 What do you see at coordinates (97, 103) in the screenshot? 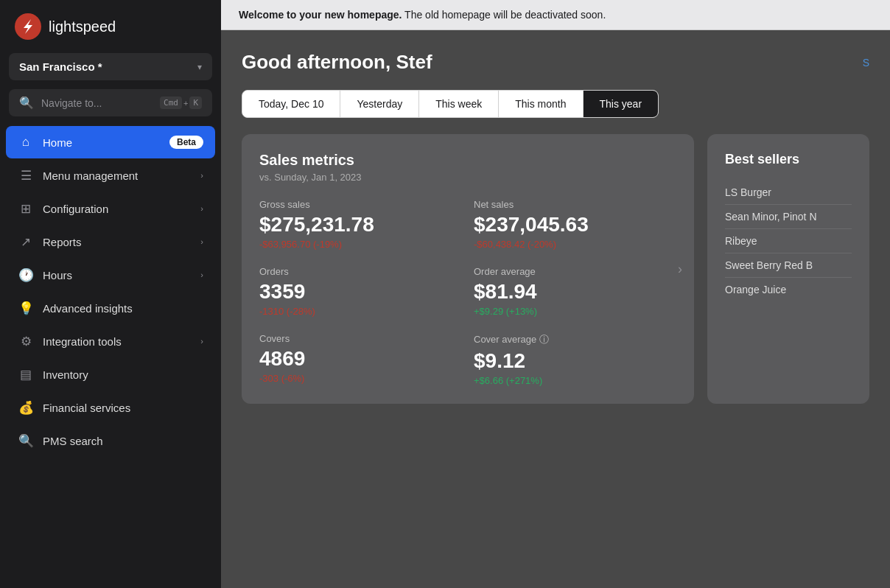
I see `navigate-placeholder: Navigate to...` at bounding box center [97, 103].